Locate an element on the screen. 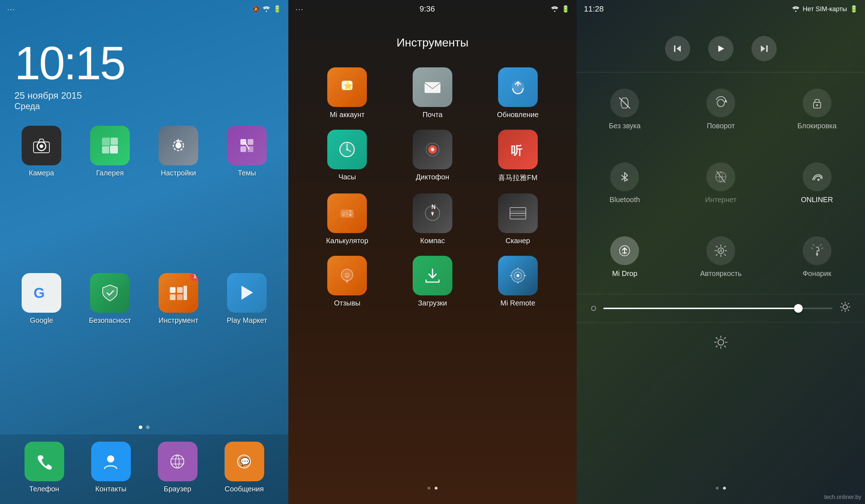 The width and height of the screenshot is (865, 504). app-label-playstore: Play Маркет is located at coordinates (247, 321).